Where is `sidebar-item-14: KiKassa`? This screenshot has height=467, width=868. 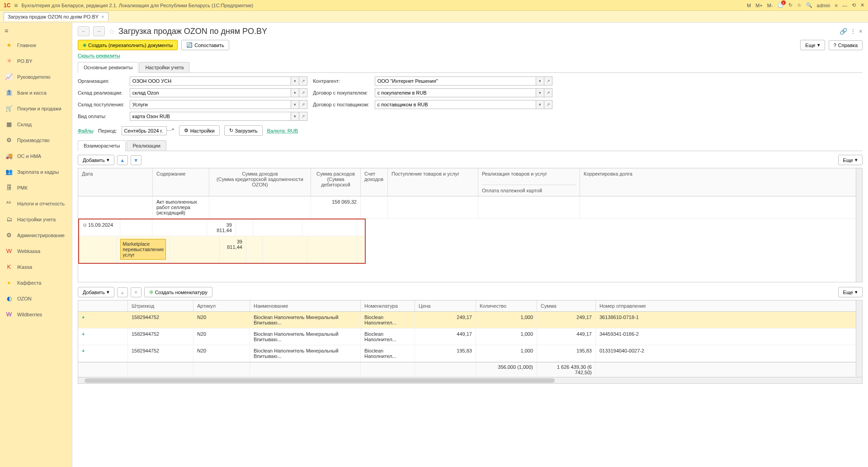
sidebar-item-14: KiKassa is located at coordinates (36, 267).